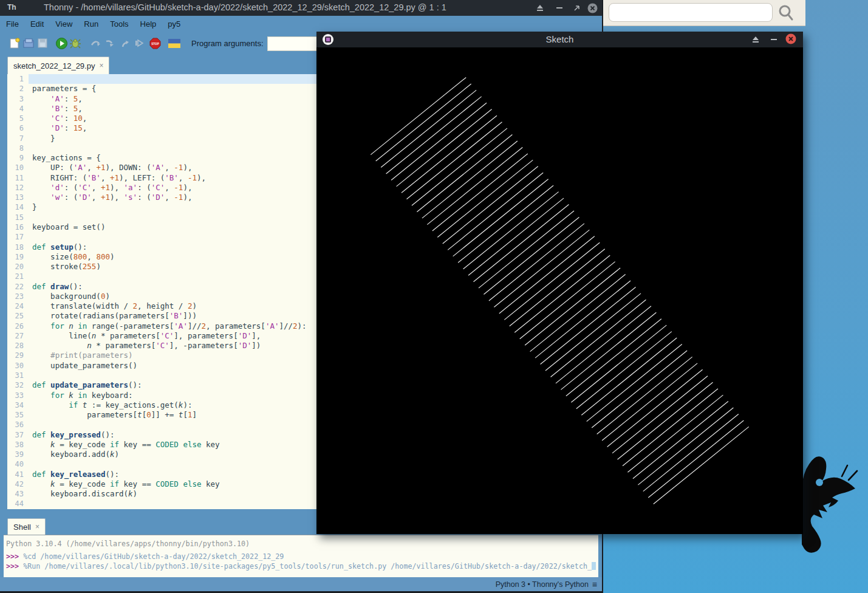 The image size is (868, 593). Describe the element at coordinates (12, 7) in the screenshot. I see `thonny-app-icon: Th` at that location.